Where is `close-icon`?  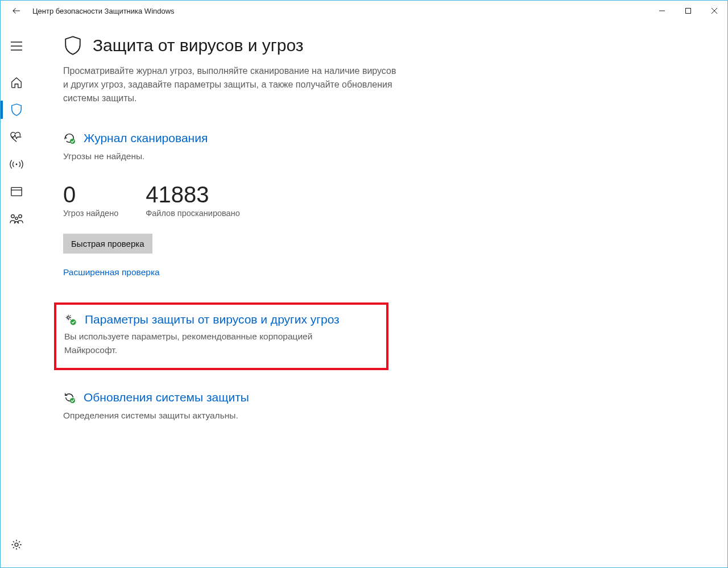
close-icon is located at coordinates (714, 11).